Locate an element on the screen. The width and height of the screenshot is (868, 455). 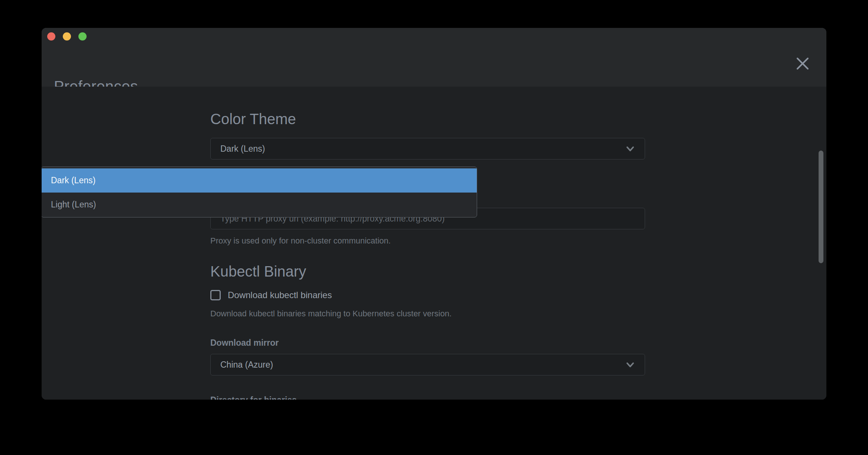
mirror-select-value: China (Azure) is located at coordinates (247, 365).